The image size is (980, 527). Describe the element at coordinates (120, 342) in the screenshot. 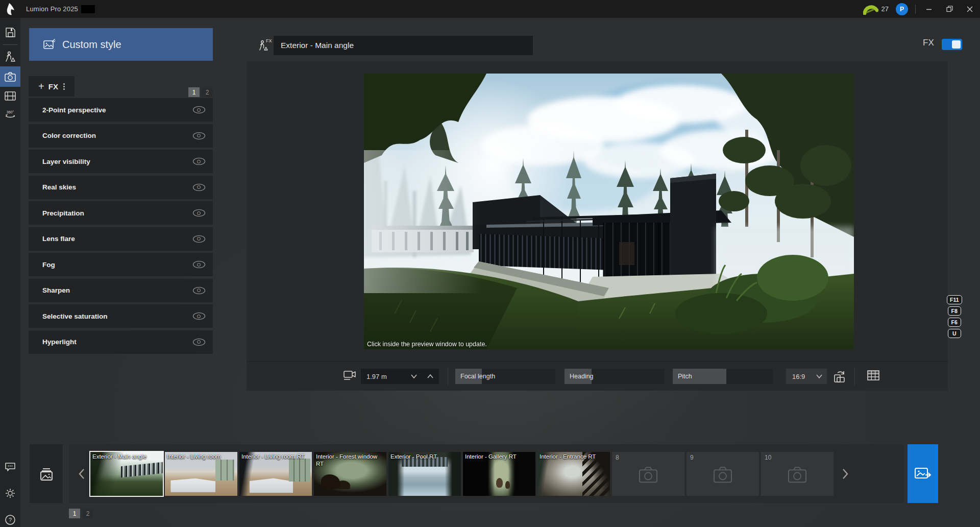

I see `effect-row-hyperlight: Hyperlight` at that location.